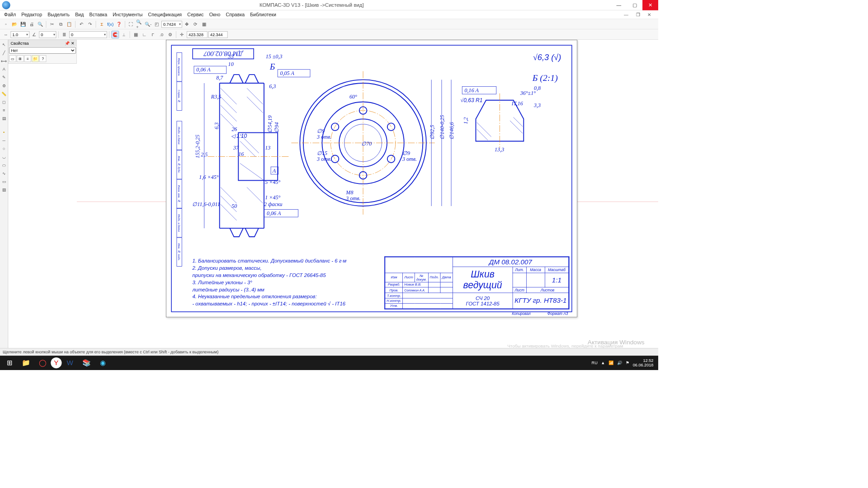  I want to click on vt-arc-icon: ◡, so click(4, 157).